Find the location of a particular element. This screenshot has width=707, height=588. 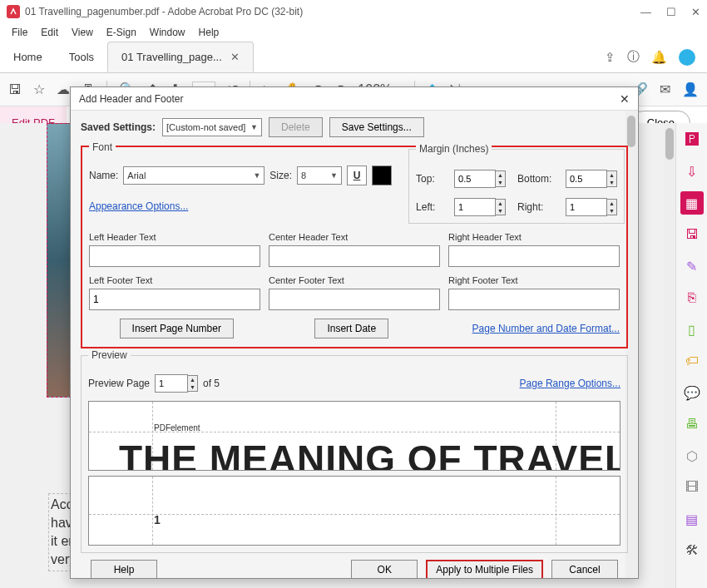

toolstrip: 🅿 ⇩ ▦ 🖫 ✎ ⎘ ▯ 🏷 💬 🖶 ⬡ 🎞 ▤ 🛠 is located at coordinates (691, 356).